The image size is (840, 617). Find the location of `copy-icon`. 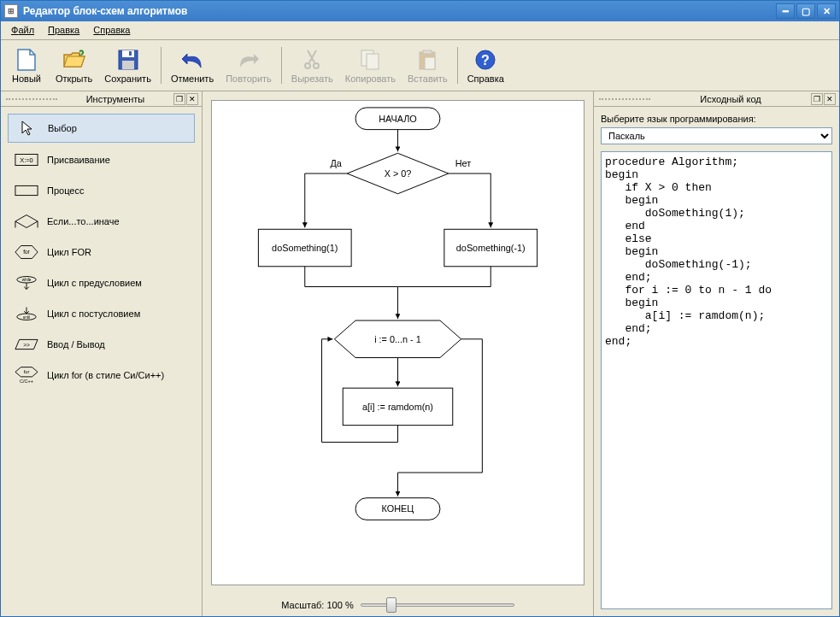

copy-icon is located at coordinates (370, 60).